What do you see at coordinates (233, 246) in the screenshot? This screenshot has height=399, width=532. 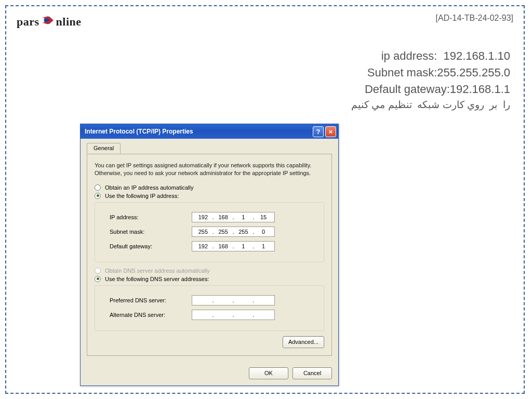 I see `default-gateway-field: 192. 168. 1. 1` at bounding box center [233, 246].